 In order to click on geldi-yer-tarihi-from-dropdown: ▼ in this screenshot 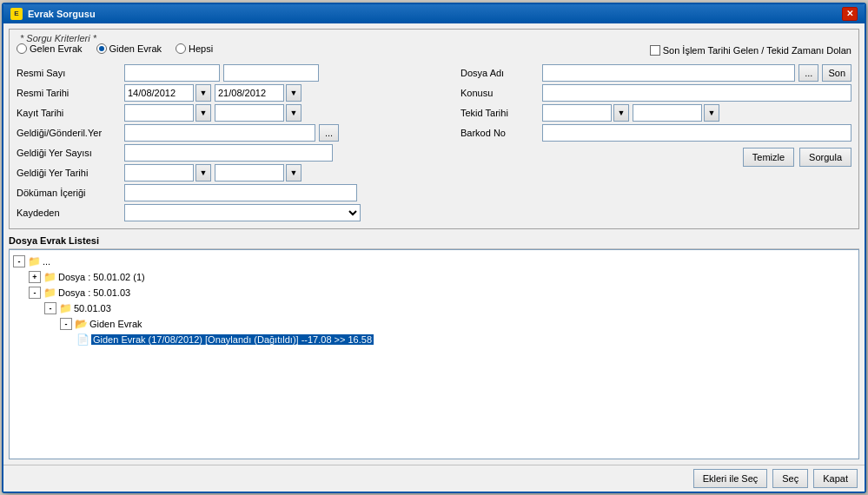, I will do `click(203, 173)`.